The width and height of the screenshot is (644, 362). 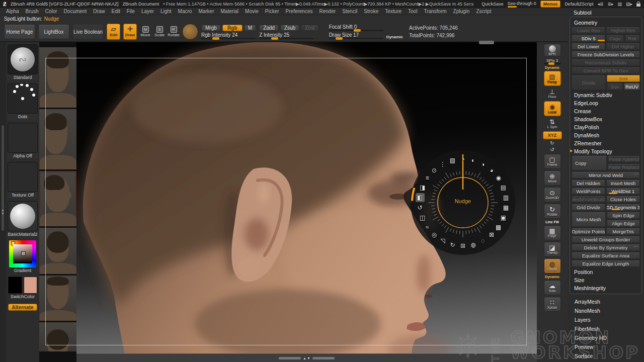 I want to click on focal-shift-slider: Focal Shift 0, so click(x=356, y=28).